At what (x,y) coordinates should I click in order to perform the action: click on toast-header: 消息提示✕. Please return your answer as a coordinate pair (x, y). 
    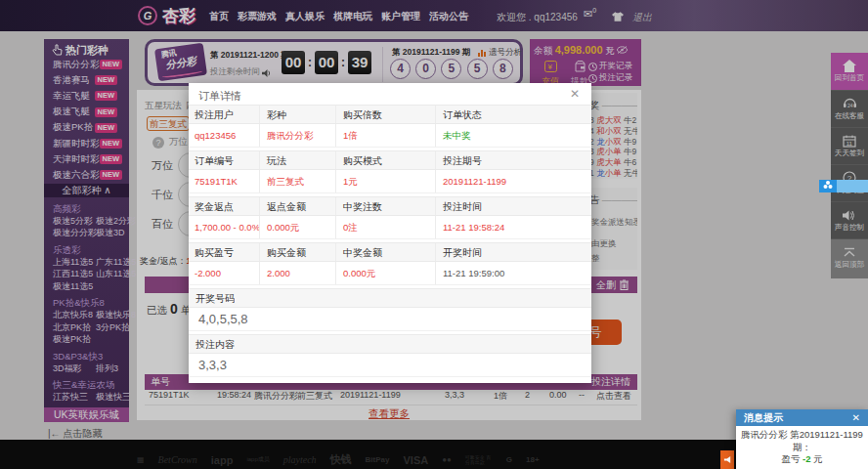
    Looking at the image, I should click on (802, 418).